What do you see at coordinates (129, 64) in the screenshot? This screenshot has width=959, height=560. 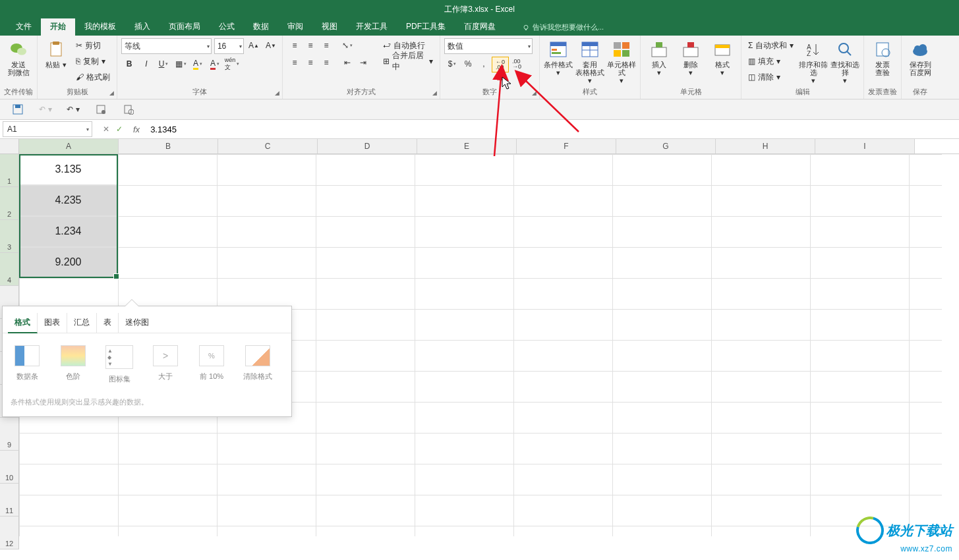 I see `bold-button: B` at bounding box center [129, 64].